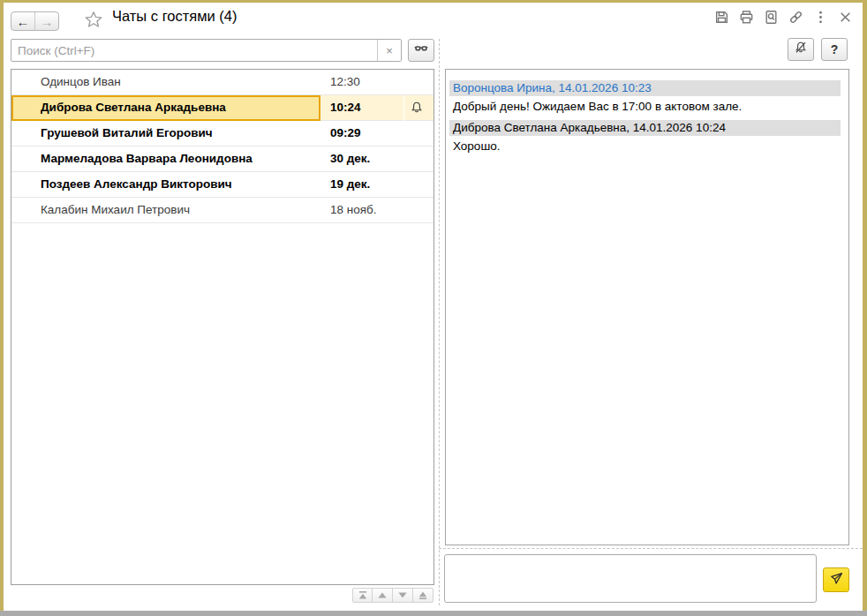  What do you see at coordinates (647, 106) in the screenshot?
I see `message-text: Добрый день! Ожидаем Вас в 17:00 в актов…` at bounding box center [647, 106].